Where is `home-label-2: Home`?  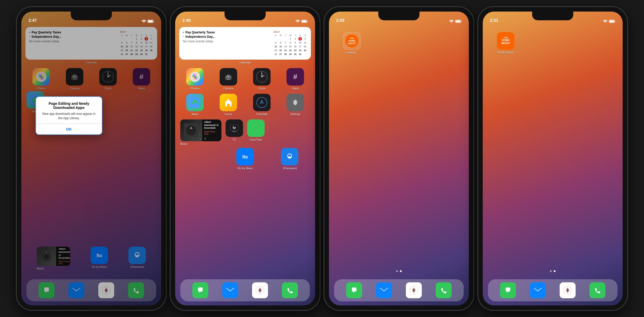
home-label-2: Home is located at coordinates (228, 114).